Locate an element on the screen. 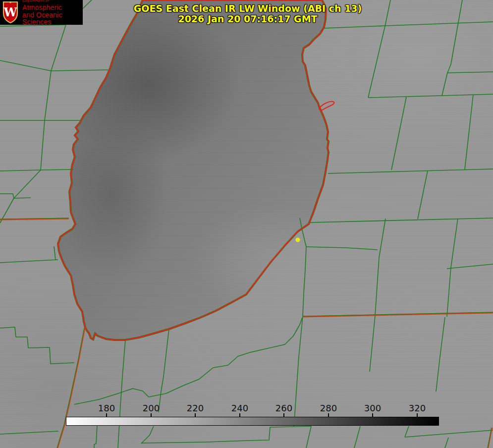 This screenshot has height=448, width=493. logo-line2: and Oceanic Sciences is located at coordinates (53, 18).